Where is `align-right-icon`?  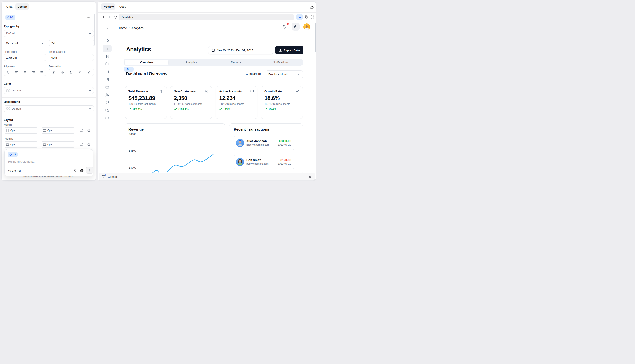 align-right-icon is located at coordinates (34, 72).